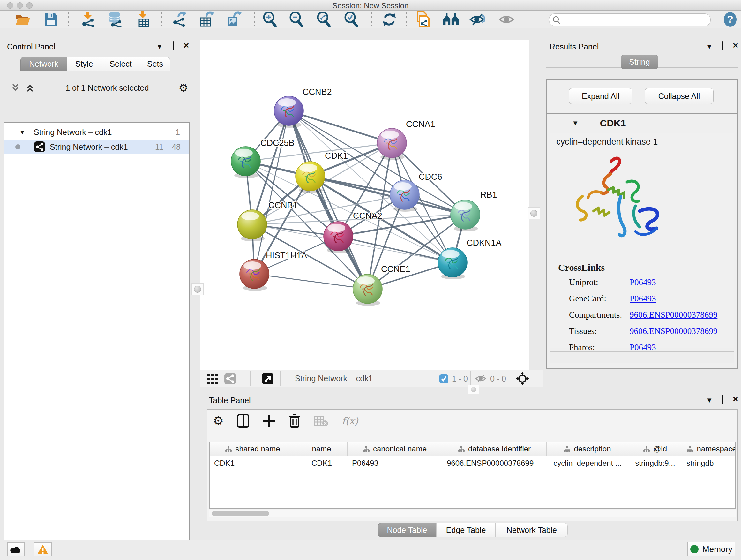  What do you see at coordinates (15, 88) in the screenshot?
I see `collapse-all-icon` at bounding box center [15, 88].